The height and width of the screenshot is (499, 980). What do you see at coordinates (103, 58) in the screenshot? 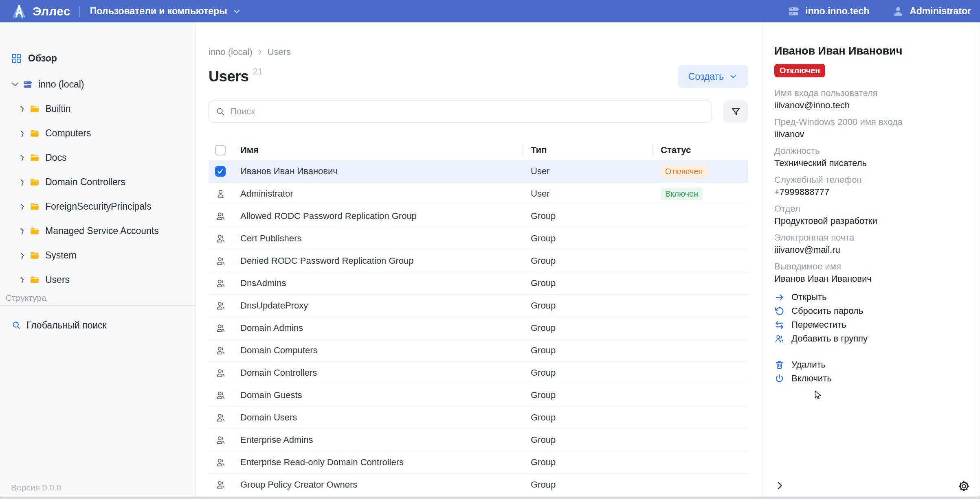
I see `sidebar-item-overview: Обзор` at bounding box center [103, 58].